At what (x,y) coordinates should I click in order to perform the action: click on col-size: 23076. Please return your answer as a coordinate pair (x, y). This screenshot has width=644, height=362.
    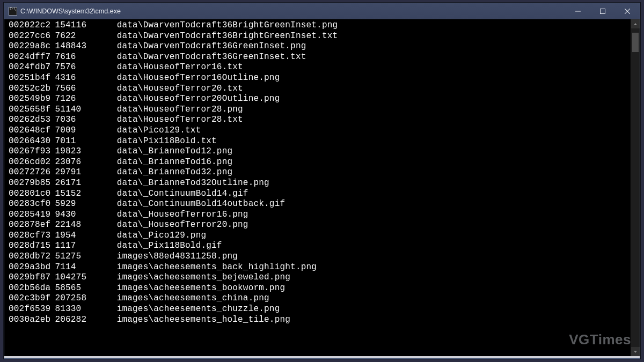
    Looking at the image, I should click on (86, 162).